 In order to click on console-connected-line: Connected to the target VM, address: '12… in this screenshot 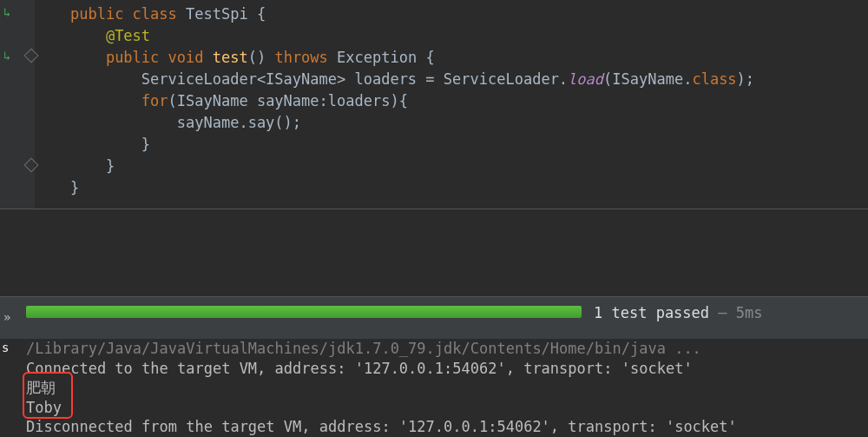, I will do `click(447, 368)`.